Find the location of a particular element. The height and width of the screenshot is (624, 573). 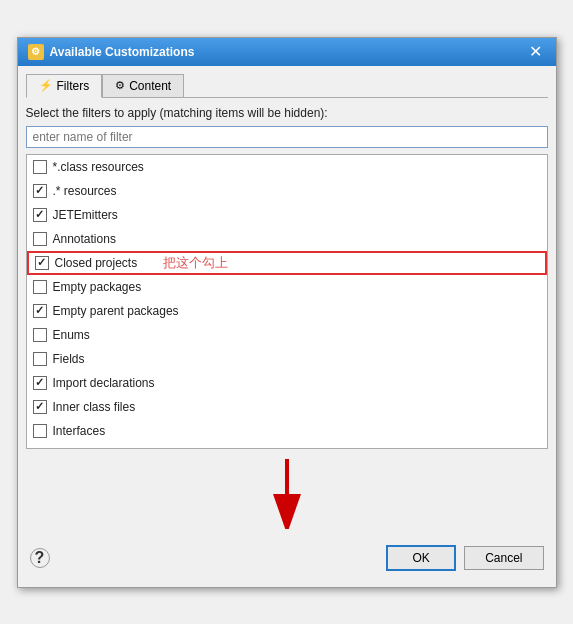

filters-tab-label: Filters is located at coordinates (74, 86).